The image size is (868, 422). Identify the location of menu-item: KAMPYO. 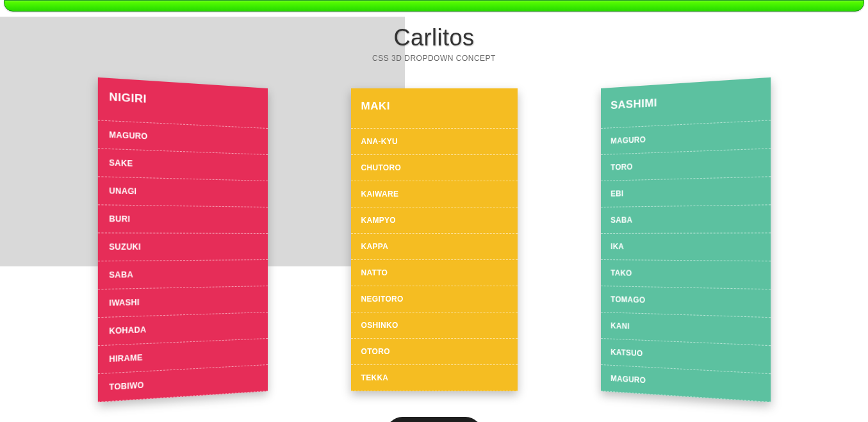
(434, 220).